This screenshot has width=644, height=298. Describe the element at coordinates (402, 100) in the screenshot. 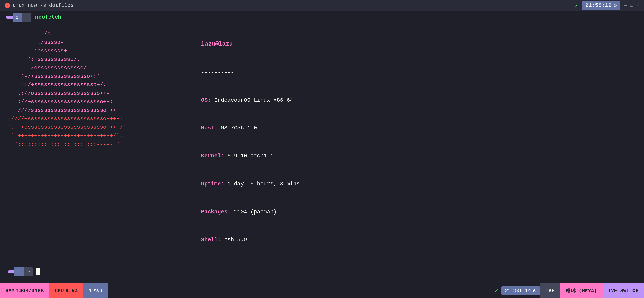

I see `info-os: OS: EndeavourOS Linux x86_64` at that location.